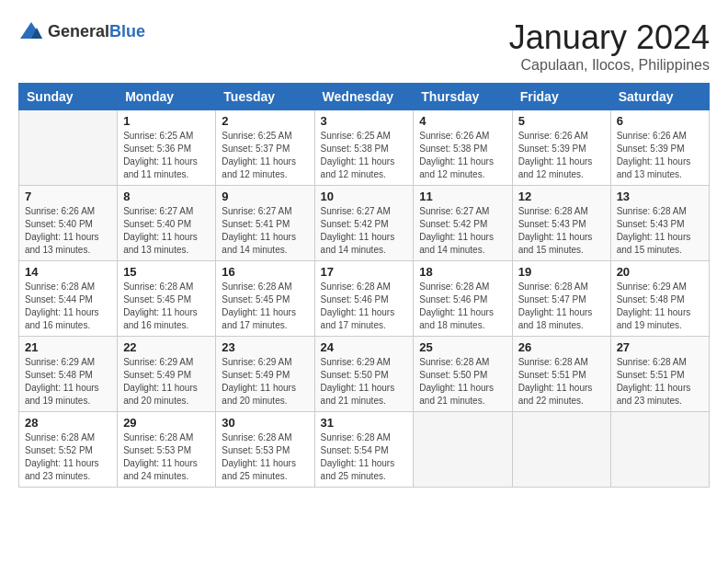  Describe the element at coordinates (562, 272) in the screenshot. I see `day-number: 19` at that location.